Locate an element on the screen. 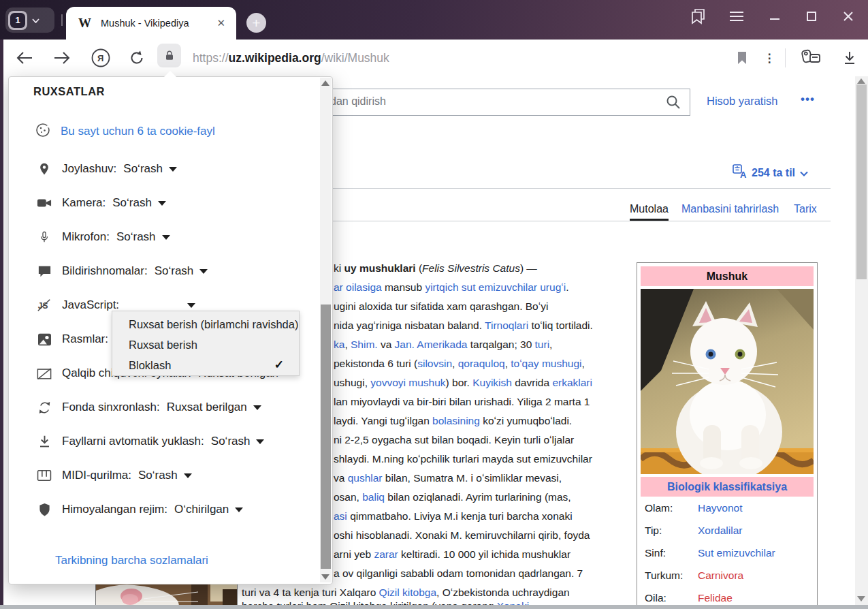  languages-button: A 254 ta til is located at coordinates (771, 173).